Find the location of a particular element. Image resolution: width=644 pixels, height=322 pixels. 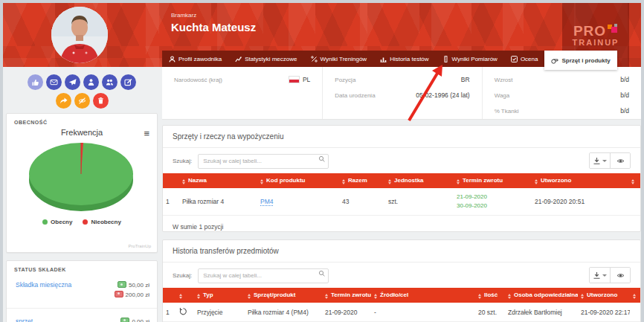

equipment-icon is located at coordinates (555, 61).